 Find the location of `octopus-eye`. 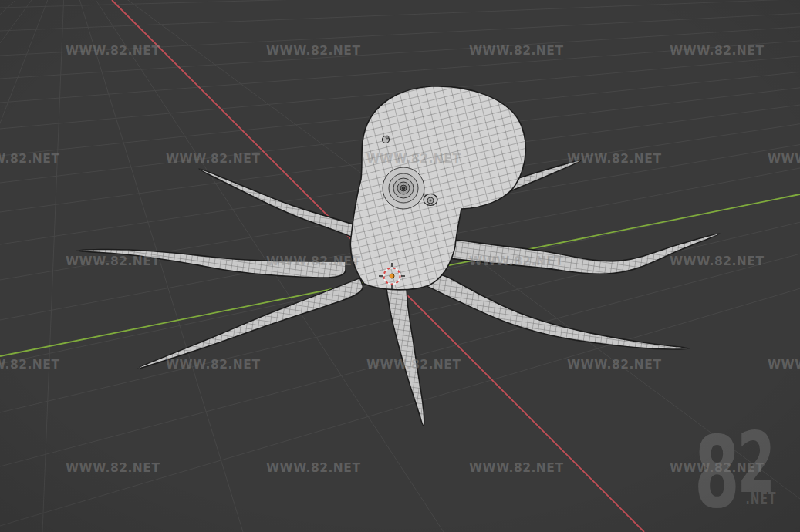

octopus-eye is located at coordinates (403, 188).